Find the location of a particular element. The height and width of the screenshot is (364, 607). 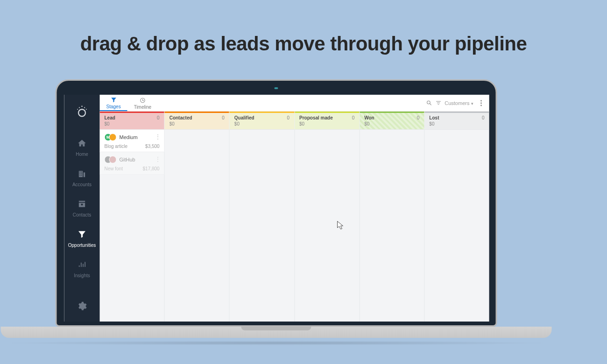

stage-column-qualified: Qualified 0 $0 is located at coordinates (262, 217).